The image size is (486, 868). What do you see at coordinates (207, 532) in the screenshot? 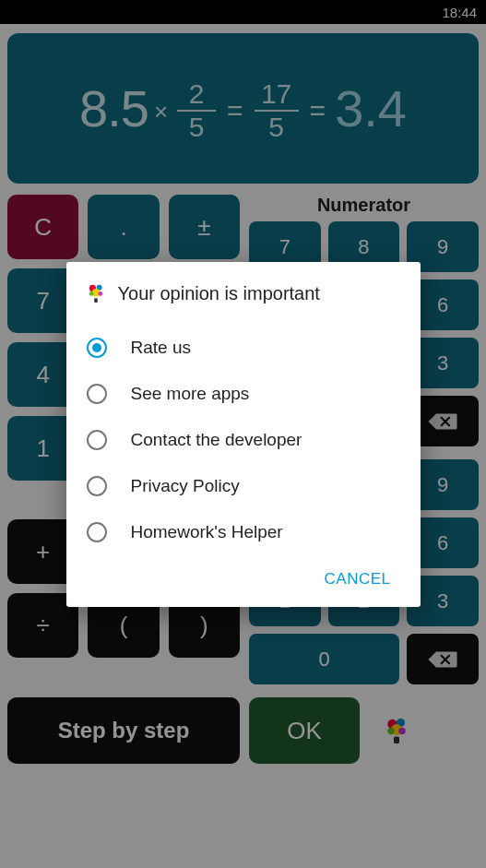
I see `option-label: Homework's Helper` at bounding box center [207, 532].